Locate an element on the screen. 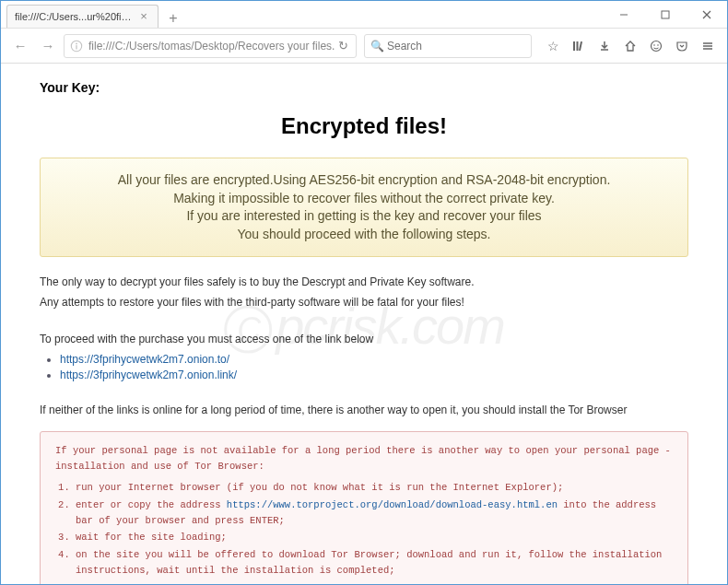 Image resolution: width=728 pixels, height=585 pixels. your-key-label: Your Key: is located at coordinates (364, 88).